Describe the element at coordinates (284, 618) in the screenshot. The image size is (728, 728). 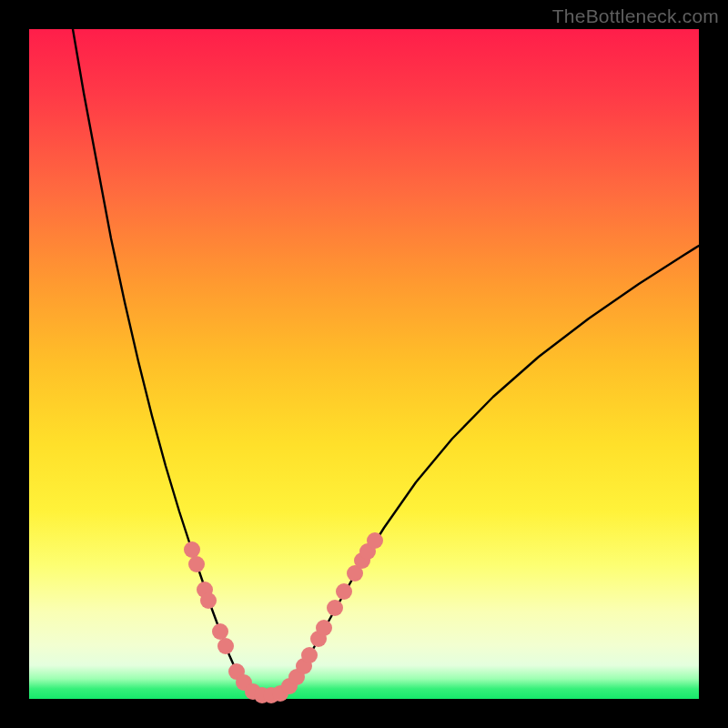
I see `highlight-markers` at that location.